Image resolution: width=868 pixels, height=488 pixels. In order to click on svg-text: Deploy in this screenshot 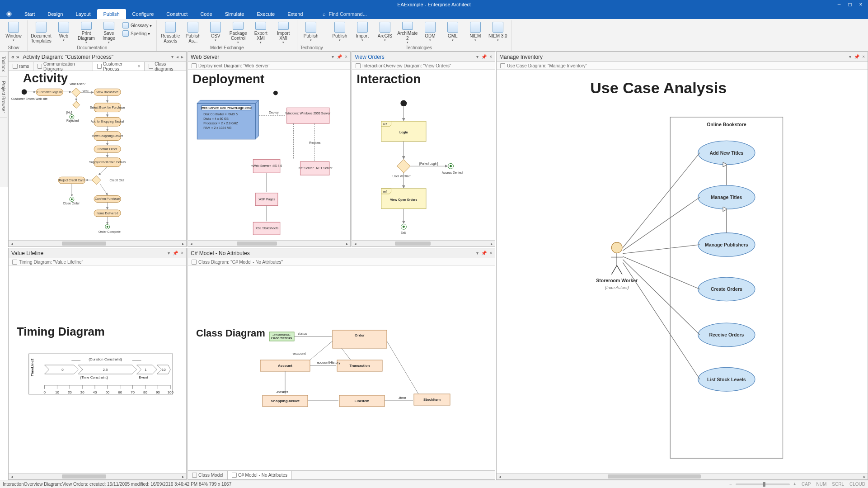, I will do `click(274, 113)`.